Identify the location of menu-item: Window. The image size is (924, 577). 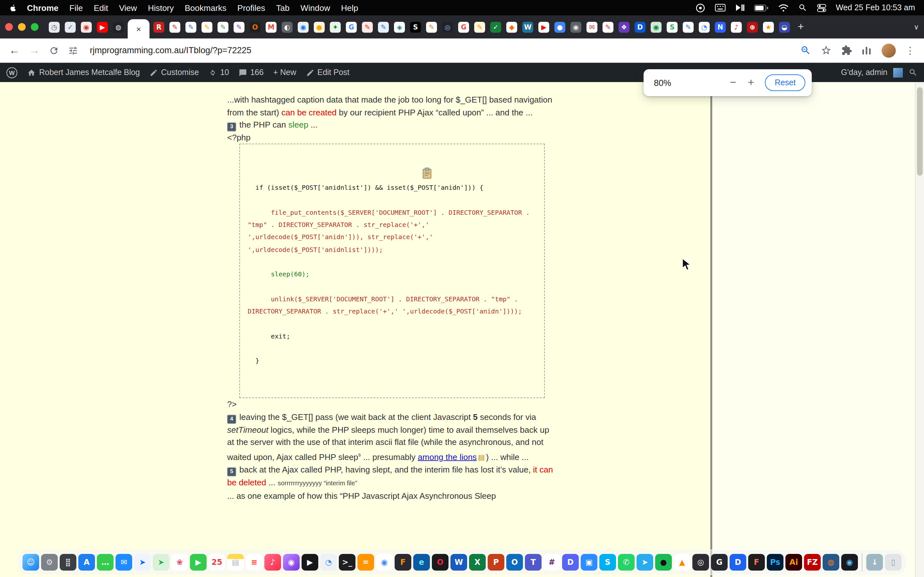
(315, 8).